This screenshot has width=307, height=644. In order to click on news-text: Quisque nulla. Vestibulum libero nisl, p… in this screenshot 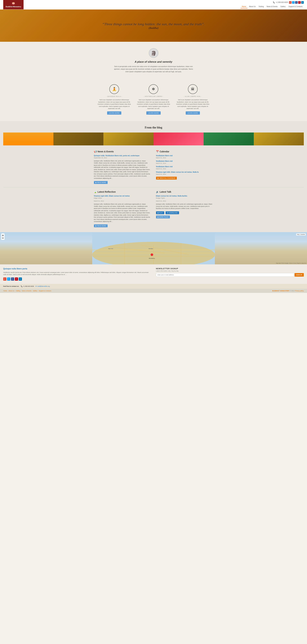, I will do `click(123, 170)`.